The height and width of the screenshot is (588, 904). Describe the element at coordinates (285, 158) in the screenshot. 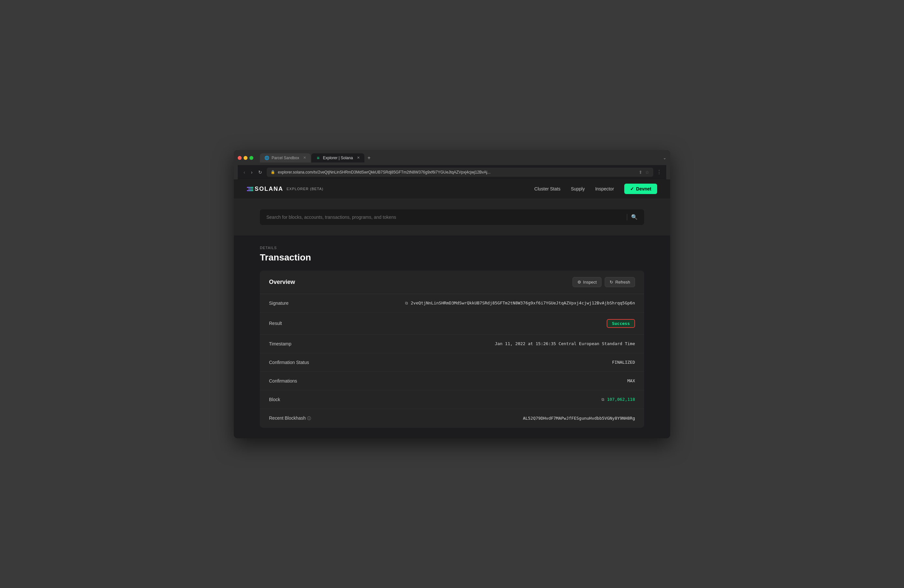

I see `tab-parcel: 🌐 Parcel Sandbox ✕` at that location.